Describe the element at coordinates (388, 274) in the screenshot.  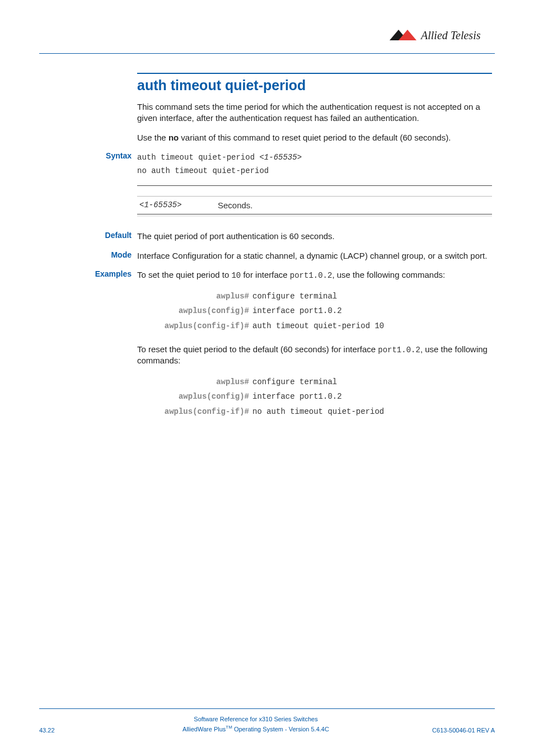
I see `text: , use the following commands:` at that location.